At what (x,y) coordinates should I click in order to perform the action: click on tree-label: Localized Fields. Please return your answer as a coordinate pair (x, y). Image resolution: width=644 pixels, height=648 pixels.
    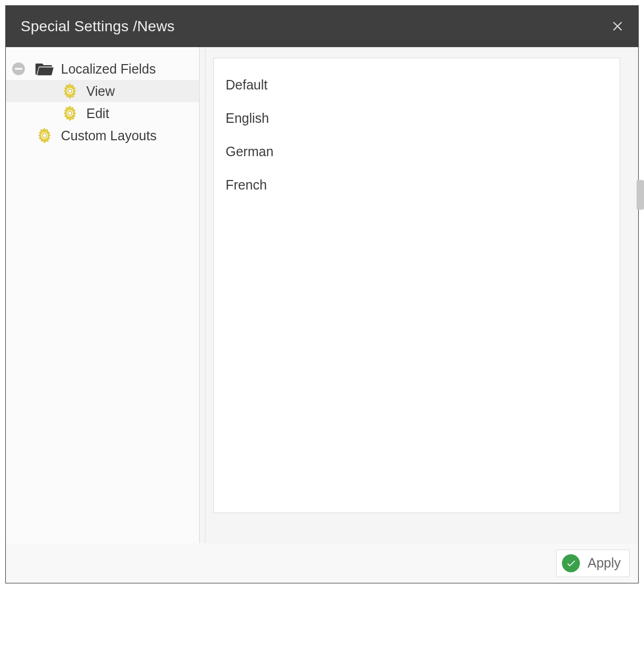
    Looking at the image, I should click on (108, 69).